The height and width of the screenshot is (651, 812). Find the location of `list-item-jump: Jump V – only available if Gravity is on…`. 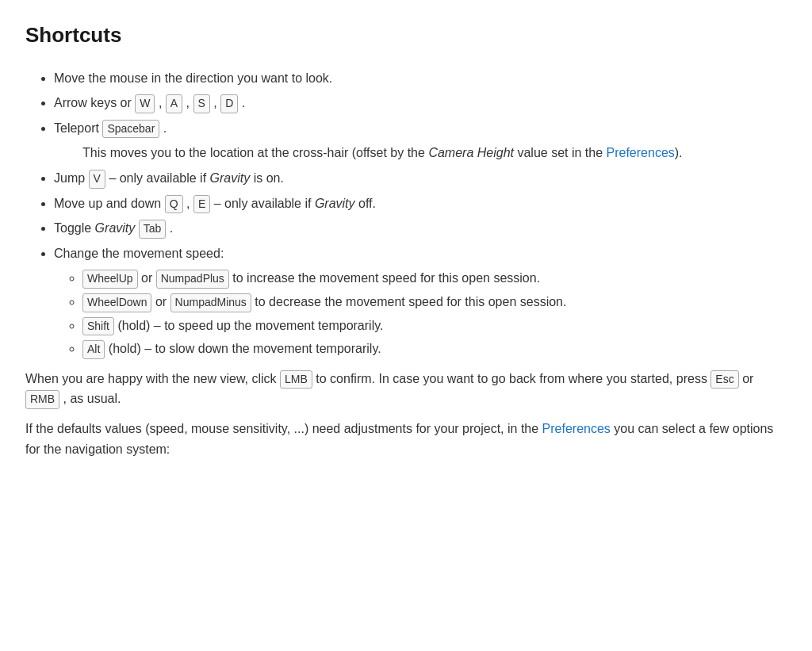

list-item-jump: Jump V – only available if Gravity is on… is located at coordinates (420, 178).